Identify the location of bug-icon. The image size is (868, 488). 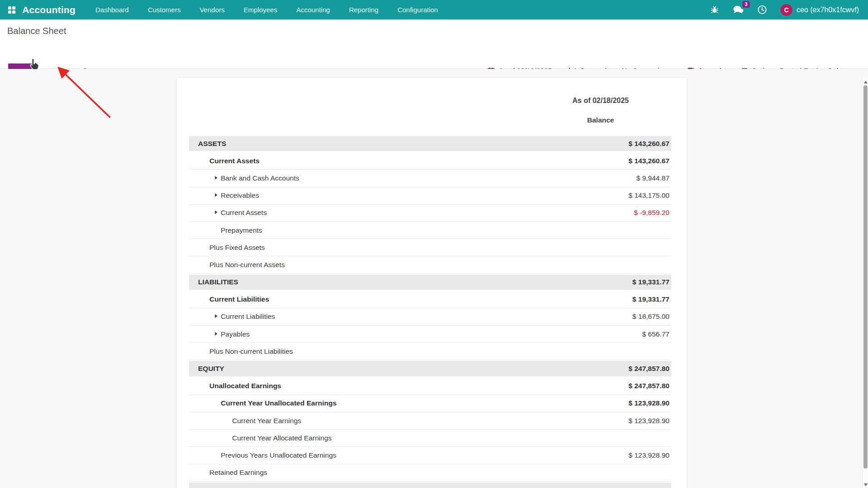
(714, 10).